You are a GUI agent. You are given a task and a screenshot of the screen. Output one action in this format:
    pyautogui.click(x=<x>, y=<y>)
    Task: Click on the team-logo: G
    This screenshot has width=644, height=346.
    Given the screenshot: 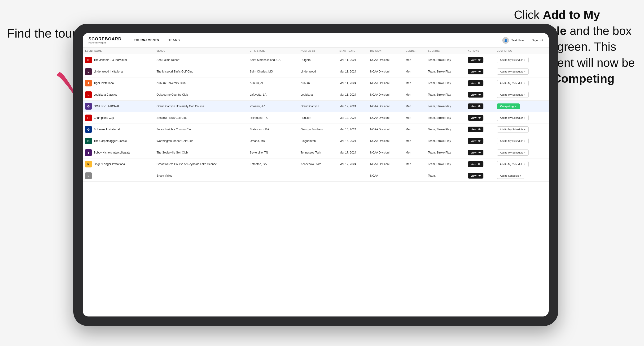 What is the action you would take?
    pyautogui.click(x=88, y=129)
    